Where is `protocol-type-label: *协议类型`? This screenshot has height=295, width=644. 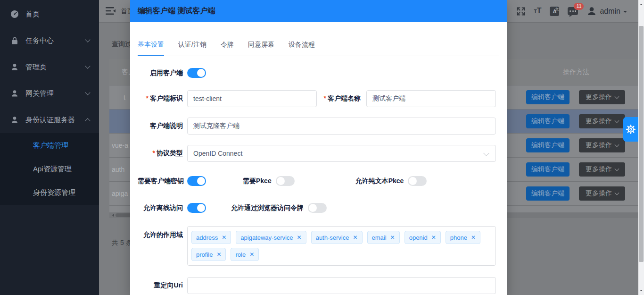 protocol-type-label: *协议类型 is located at coordinates (160, 153).